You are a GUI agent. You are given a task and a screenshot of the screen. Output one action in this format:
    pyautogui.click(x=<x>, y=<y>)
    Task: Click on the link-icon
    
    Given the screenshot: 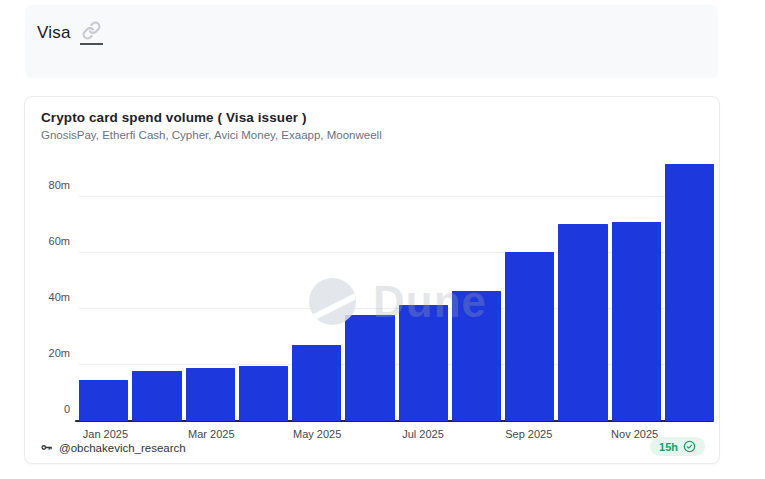 What is the action you would take?
    pyautogui.click(x=92, y=33)
    